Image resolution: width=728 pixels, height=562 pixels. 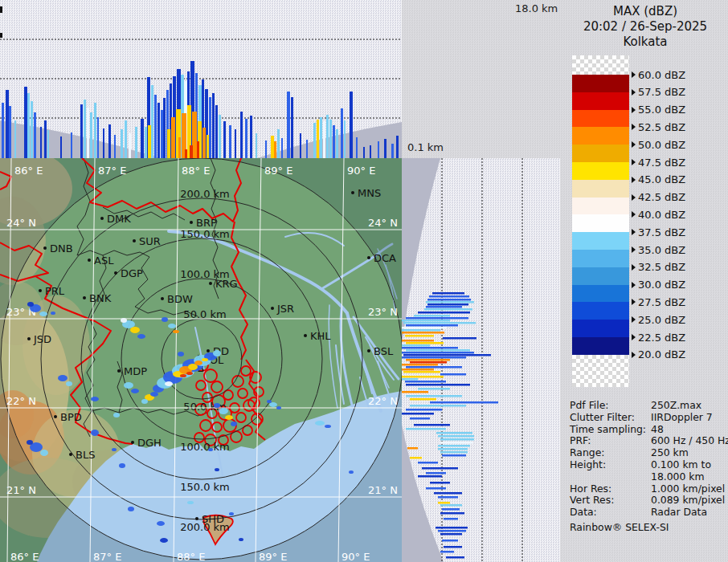 What do you see at coordinates (384, 352) in the screenshot?
I see `city-label-bsl: BSL` at bounding box center [384, 352].